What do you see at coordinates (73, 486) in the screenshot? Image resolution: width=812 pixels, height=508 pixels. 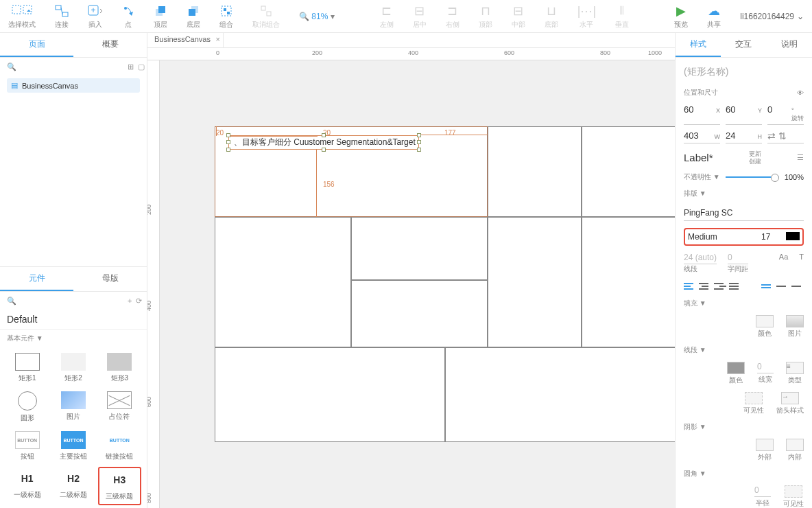 I see `widget-h2: H2二级标题` at bounding box center [73, 486].